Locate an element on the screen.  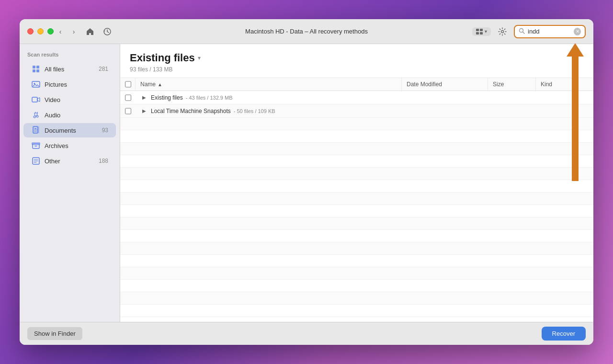
search-box: ✕ is located at coordinates (550, 32).